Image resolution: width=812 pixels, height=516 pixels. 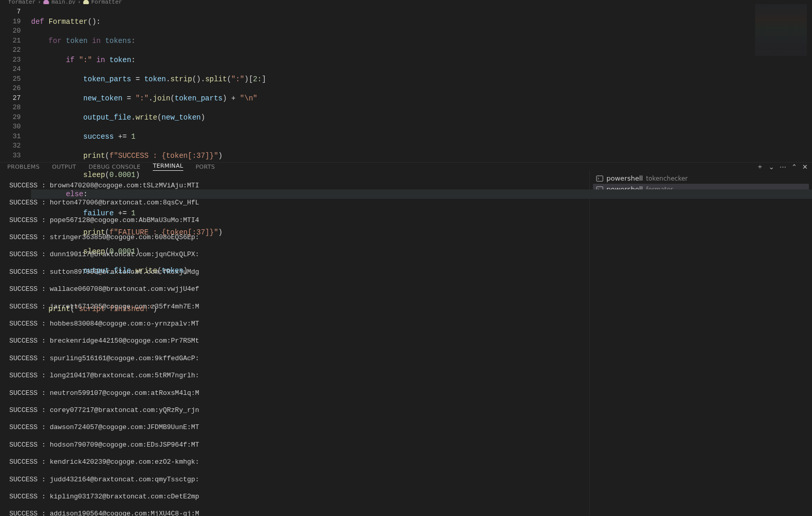 I want to click on minimap, so click(x=781, y=30).